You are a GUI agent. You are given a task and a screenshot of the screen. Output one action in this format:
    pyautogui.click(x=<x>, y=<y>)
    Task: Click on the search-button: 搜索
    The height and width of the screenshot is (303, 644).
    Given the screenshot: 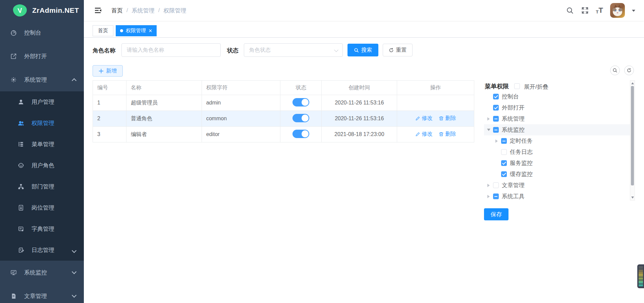 What is the action you would take?
    pyautogui.click(x=363, y=50)
    